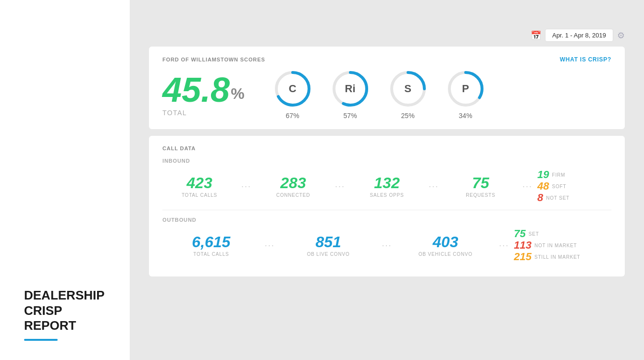 The image size is (644, 360). Describe the element at coordinates (211, 246) in the screenshot. I see `outbound-total-calls: 6,615 TOTAL CALLS` at that location.